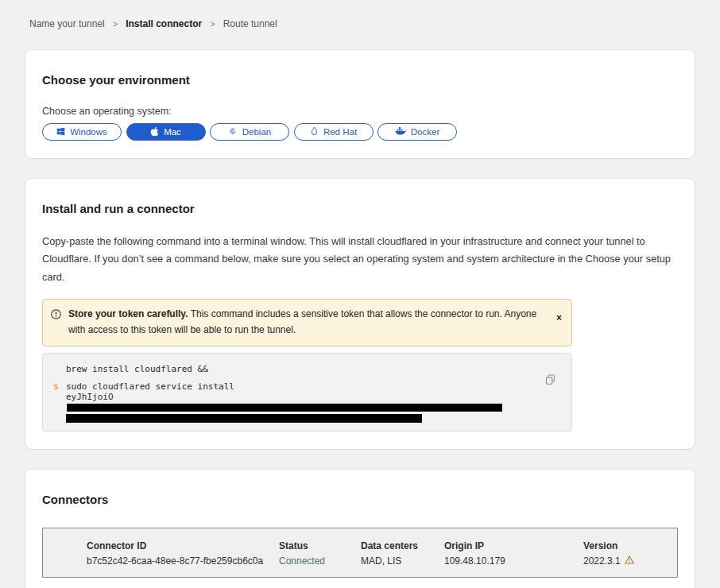 This screenshot has height=588, width=720. Describe the element at coordinates (360, 259) in the screenshot. I see `install-description: Copy-paste the following command into a …` at that location.